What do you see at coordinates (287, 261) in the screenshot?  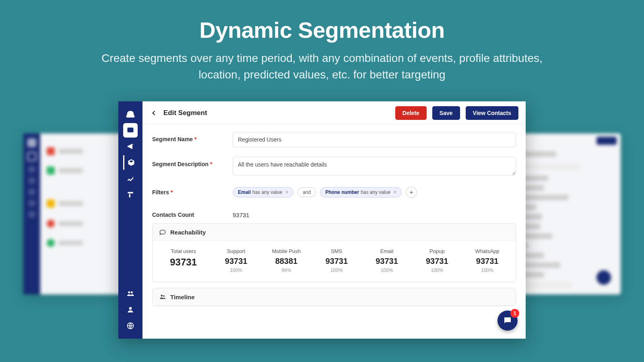 I see `reach-channel: Mobile Push 88381 94%` at bounding box center [287, 261].